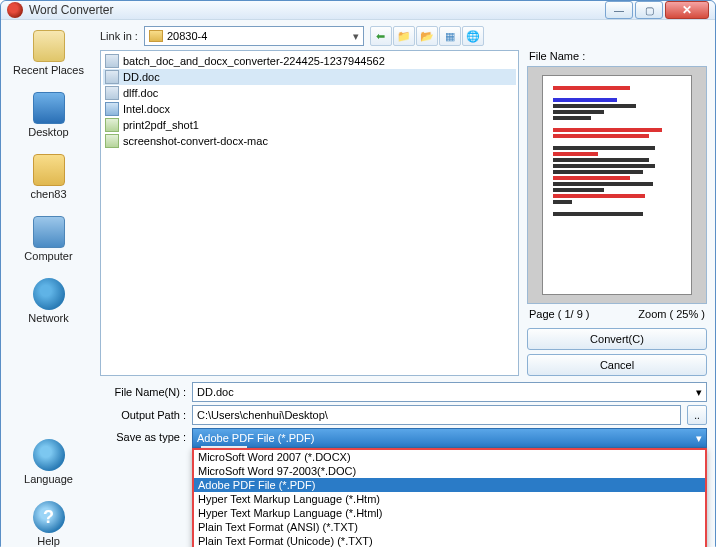  Describe the element at coordinates (49, 232) in the screenshot. I see `computer-icon` at that location.